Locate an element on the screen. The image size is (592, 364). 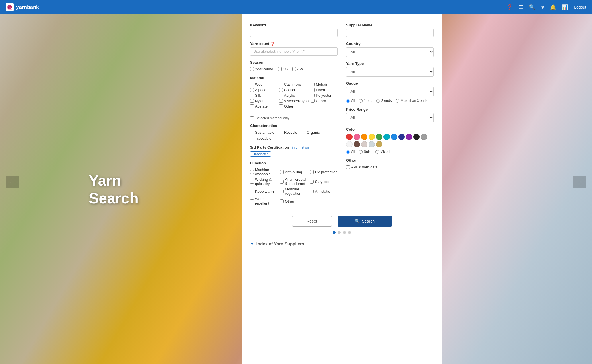
color-swatch-orange is located at coordinates (364, 137).